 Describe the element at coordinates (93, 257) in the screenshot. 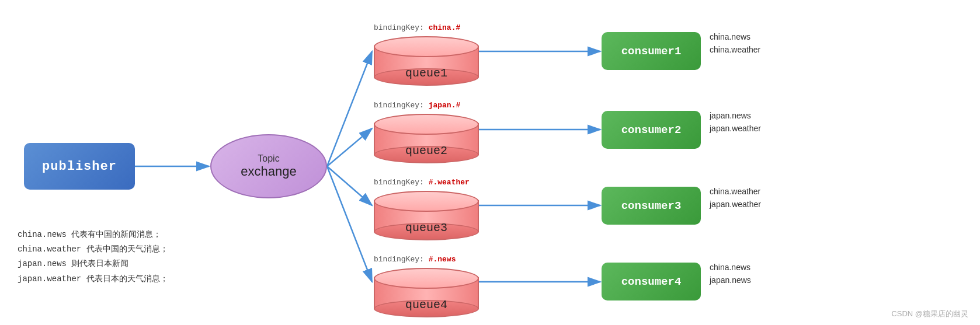

I see `bottom-notes: china.news 代表有中国的新闻消息； china.weather 代表中…` at that location.